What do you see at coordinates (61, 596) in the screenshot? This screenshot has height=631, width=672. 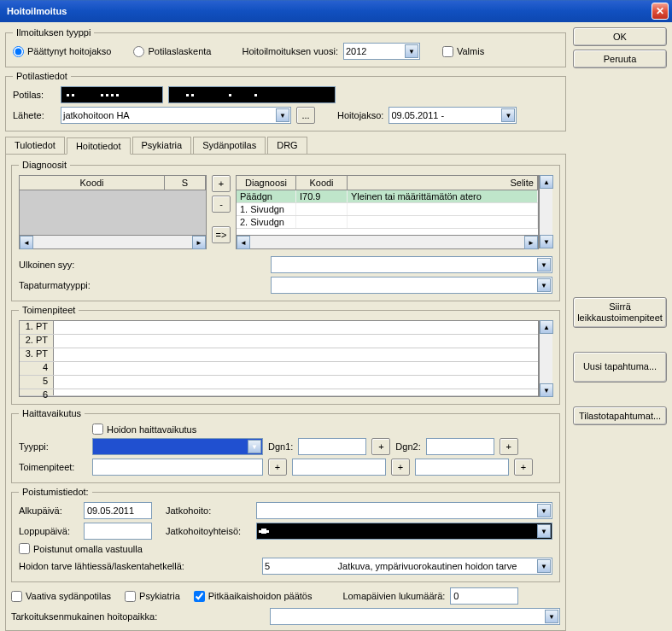 I see `vaativa-checkbox: Vaativa sydänpotilas` at bounding box center [61, 596].